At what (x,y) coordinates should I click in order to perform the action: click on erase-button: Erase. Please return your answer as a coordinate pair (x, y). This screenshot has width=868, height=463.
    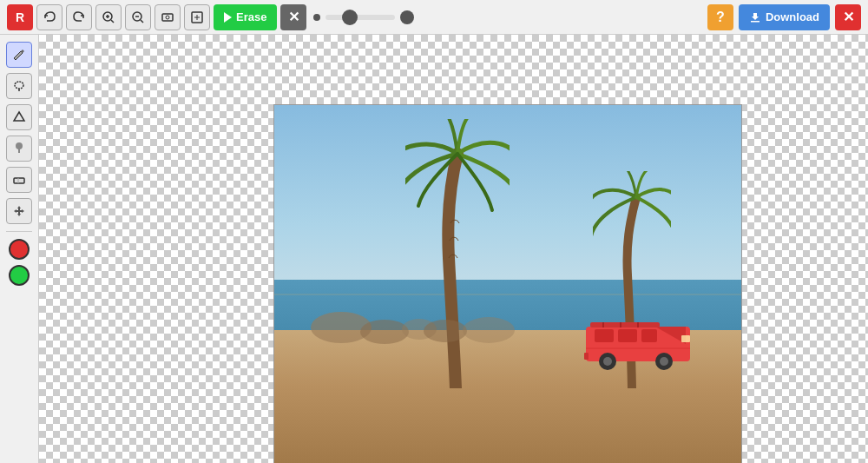
    Looking at the image, I should click on (245, 17).